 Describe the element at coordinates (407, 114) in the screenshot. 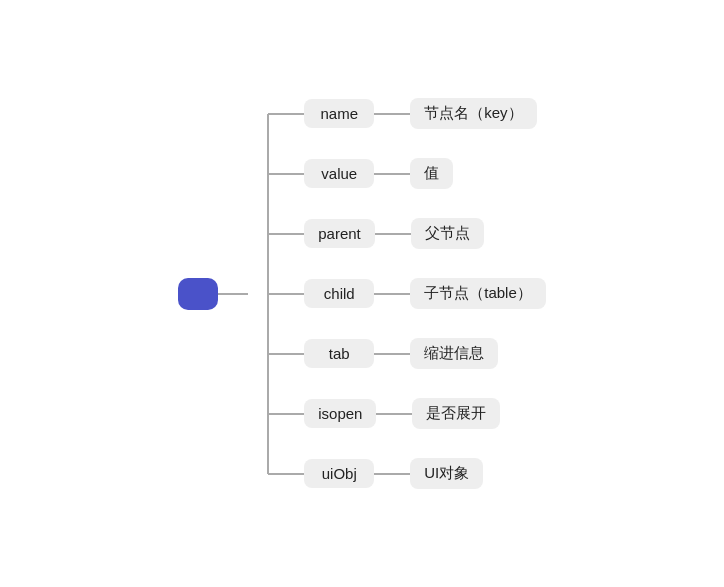

I see `branch-row: name节点名（key）` at that location.